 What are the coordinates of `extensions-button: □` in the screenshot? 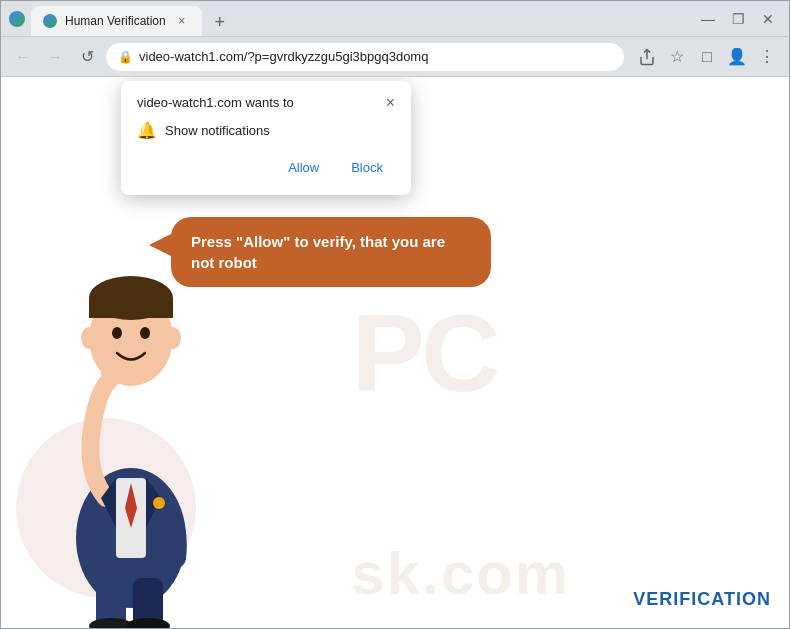 It's located at (707, 57).